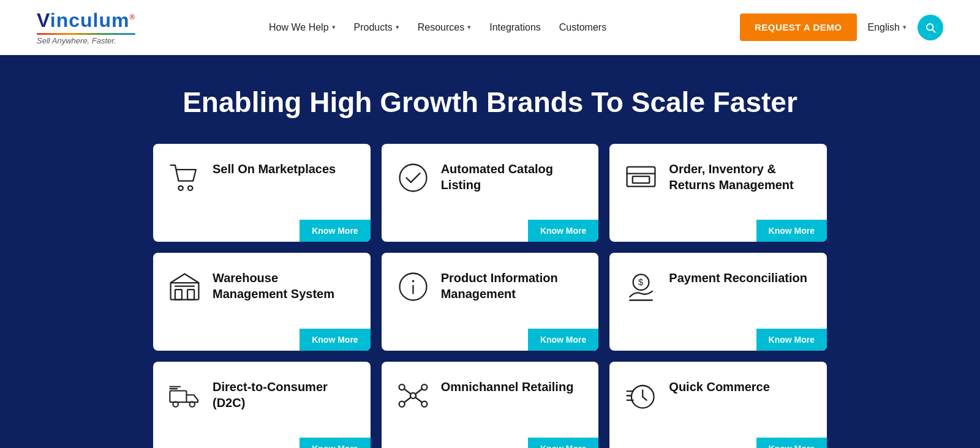 The width and height of the screenshot is (980, 448). What do you see at coordinates (185, 177) in the screenshot?
I see `cart-icon` at bounding box center [185, 177].